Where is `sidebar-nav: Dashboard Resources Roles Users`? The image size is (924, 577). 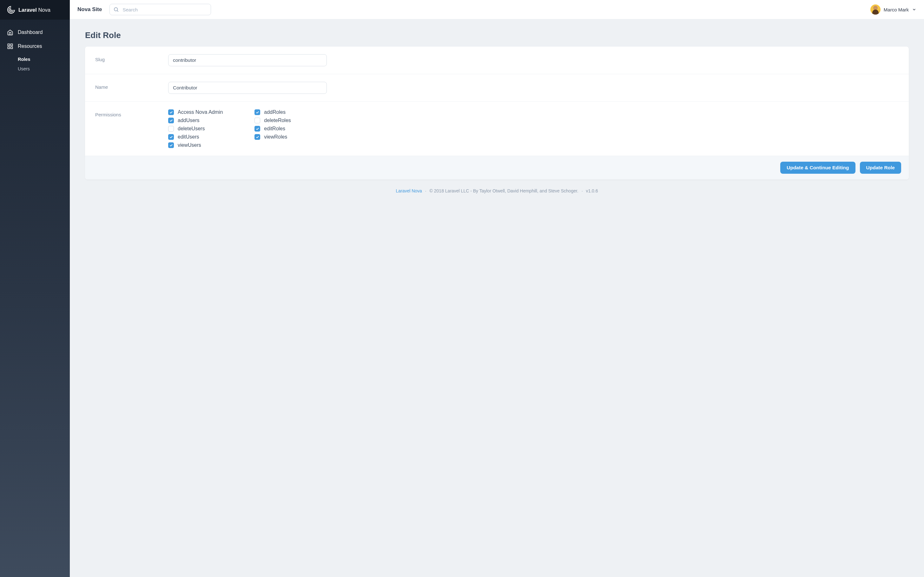
sidebar-nav: Dashboard Resources Roles Users is located at coordinates (35, 50).